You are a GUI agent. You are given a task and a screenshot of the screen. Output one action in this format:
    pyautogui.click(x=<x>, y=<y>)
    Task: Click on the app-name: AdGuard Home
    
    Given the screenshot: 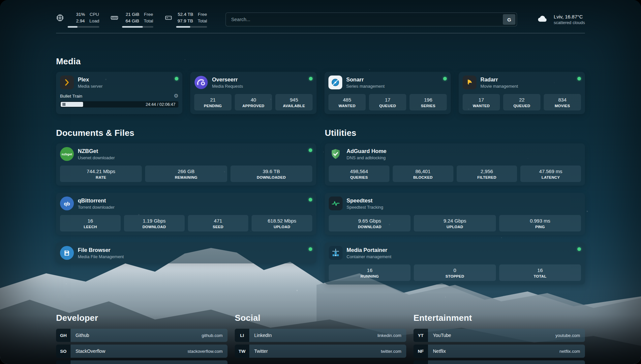 What is the action you would take?
    pyautogui.click(x=367, y=151)
    